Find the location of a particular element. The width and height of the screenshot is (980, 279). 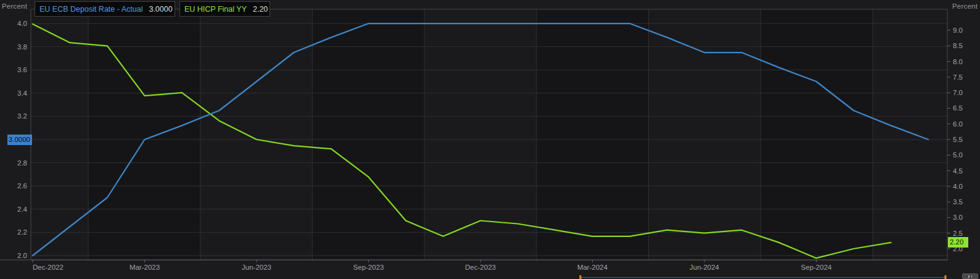

right-axis-current-value-badge: 2.20 is located at coordinates (958, 242).